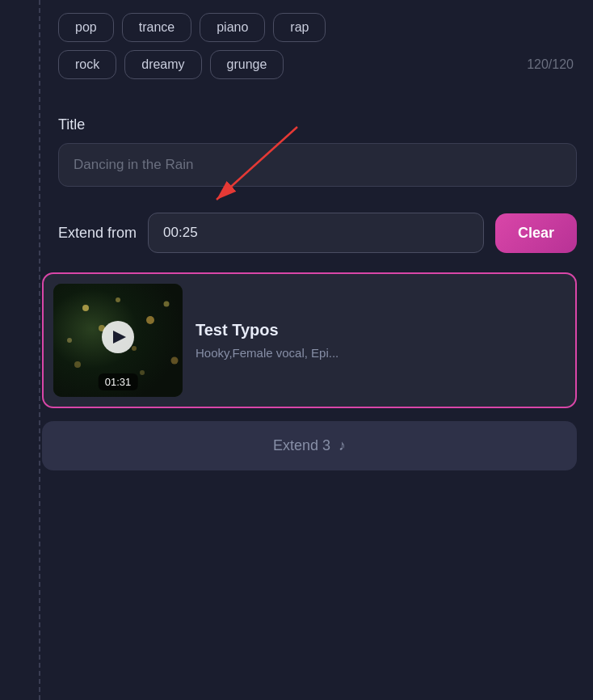  Describe the element at coordinates (40, 350) in the screenshot. I see `dashed-border` at that location.